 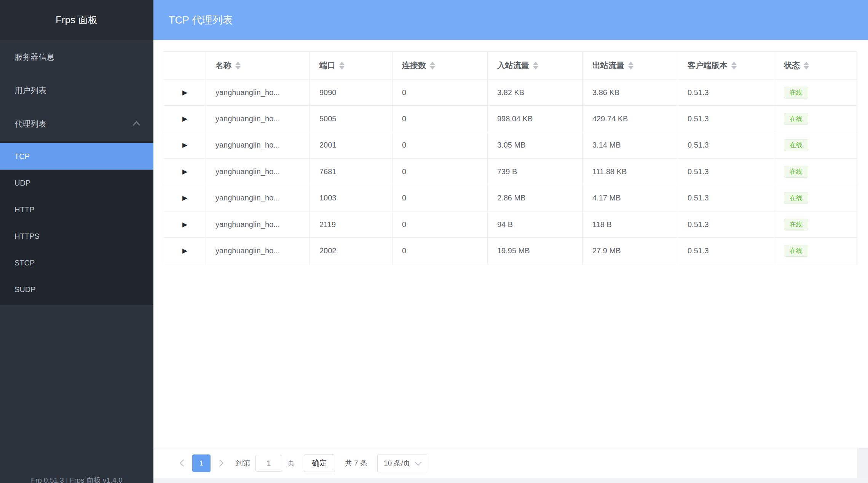 I want to click on column-header-2: 端口, so click(x=351, y=65).